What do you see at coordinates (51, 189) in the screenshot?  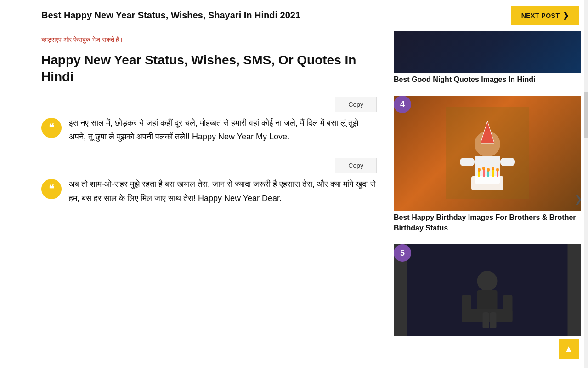 I see `quote-icon-2: ❝` at bounding box center [51, 189].